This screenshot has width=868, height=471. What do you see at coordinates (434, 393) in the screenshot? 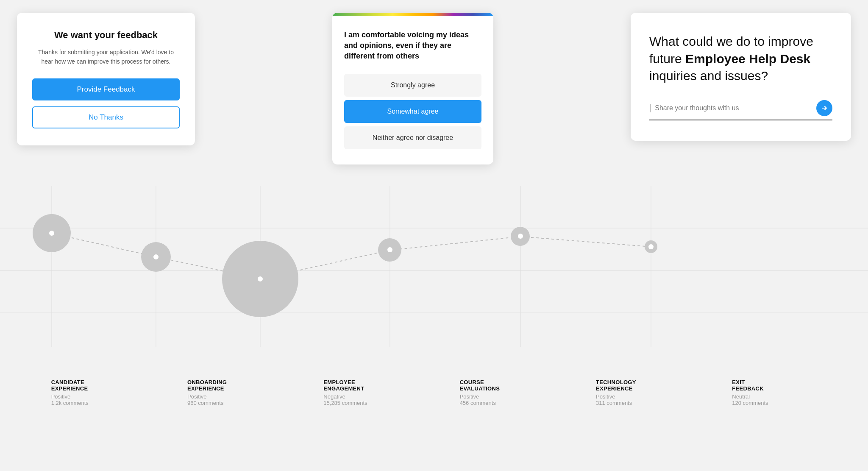
I see `labels-row: CANDIDATEEXPERIENCE Positive 1.2k commen…` at bounding box center [434, 393].